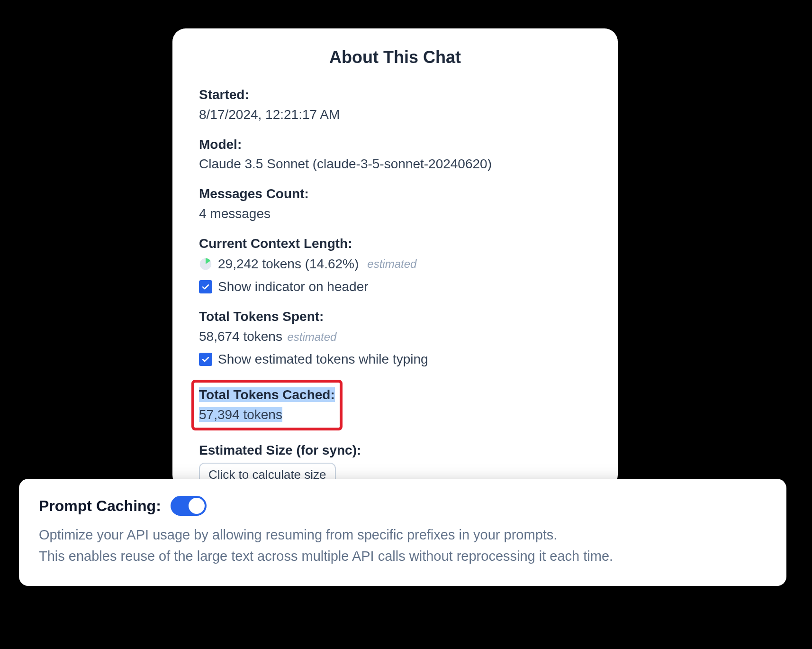 This screenshot has width=812, height=649. Describe the element at coordinates (100, 506) in the screenshot. I see `prompt-caching-label: Prompt Caching:` at that location.